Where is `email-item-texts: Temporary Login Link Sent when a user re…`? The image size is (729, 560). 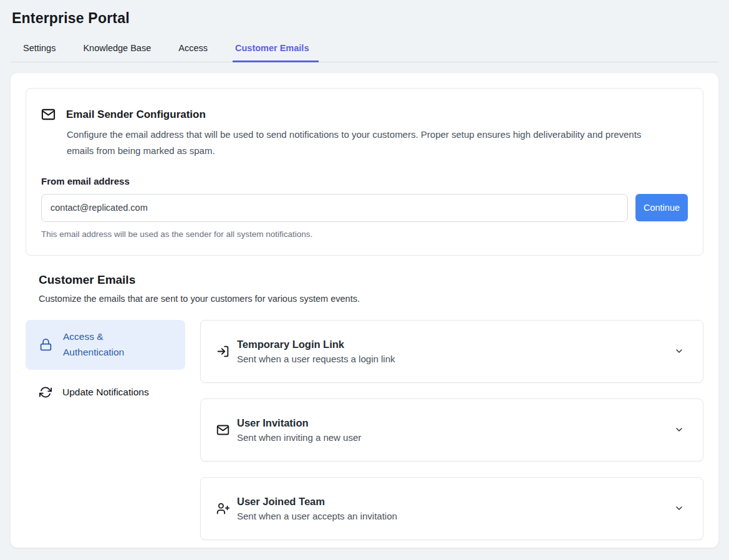 email-item-texts: Temporary Login Link Sent when a user re… is located at coordinates (455, 352).